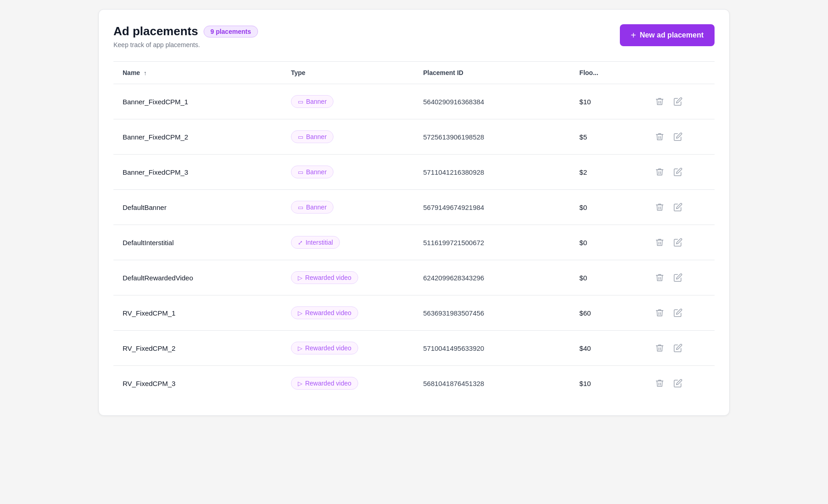 Image resolution: width=828 pixels, height=504 pixels. I want to click on row-name: RV_FixedCPM_2, so click(198, 349).